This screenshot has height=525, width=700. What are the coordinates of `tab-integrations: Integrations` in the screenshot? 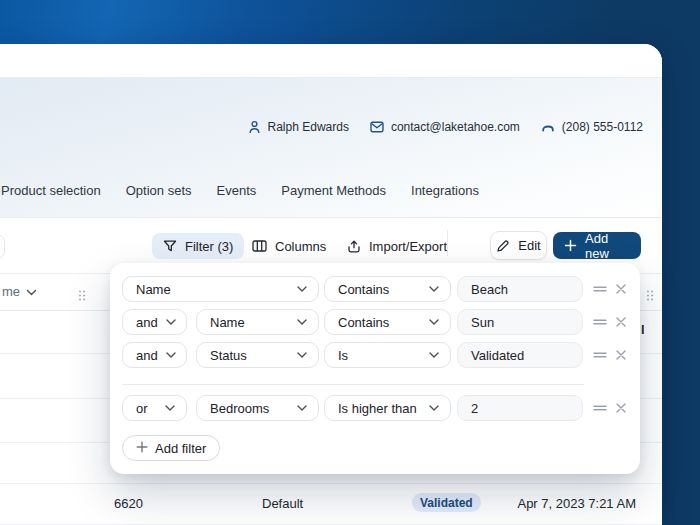 It's located at (445, 190).